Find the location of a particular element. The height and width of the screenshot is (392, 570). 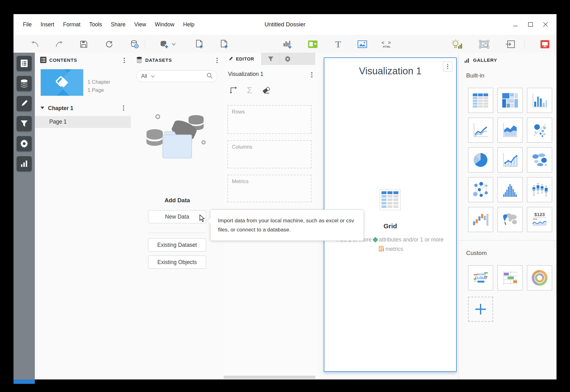

contents-menu-icon is located at coordinates (124, 60).